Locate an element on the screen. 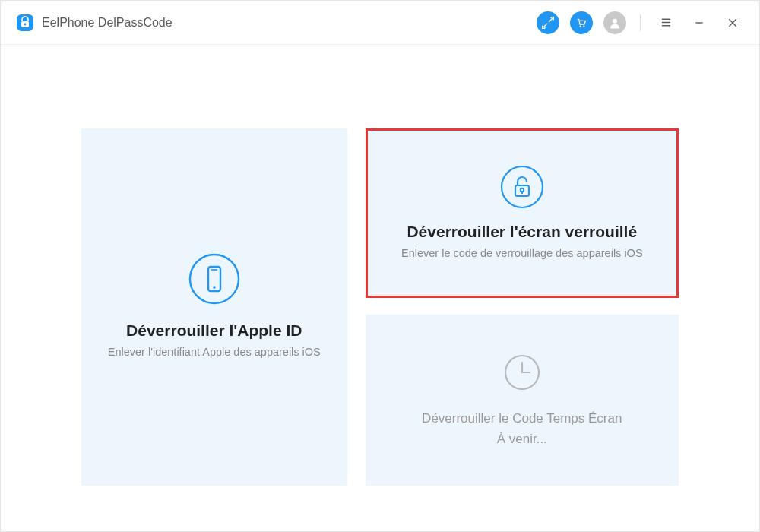  app-logo-icon is located at coordinates (25, 23).